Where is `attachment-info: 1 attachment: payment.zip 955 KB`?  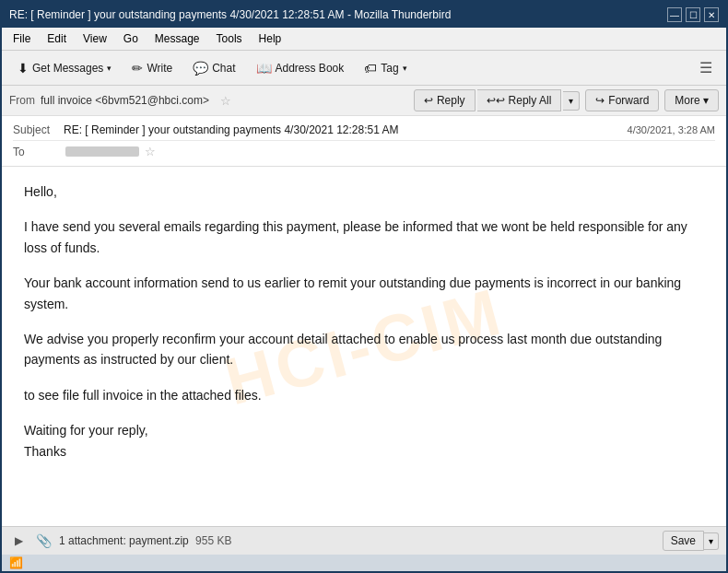
attachment-info: 1 attachment: payment.zip 955 KB is located at coordinates (146, 541).